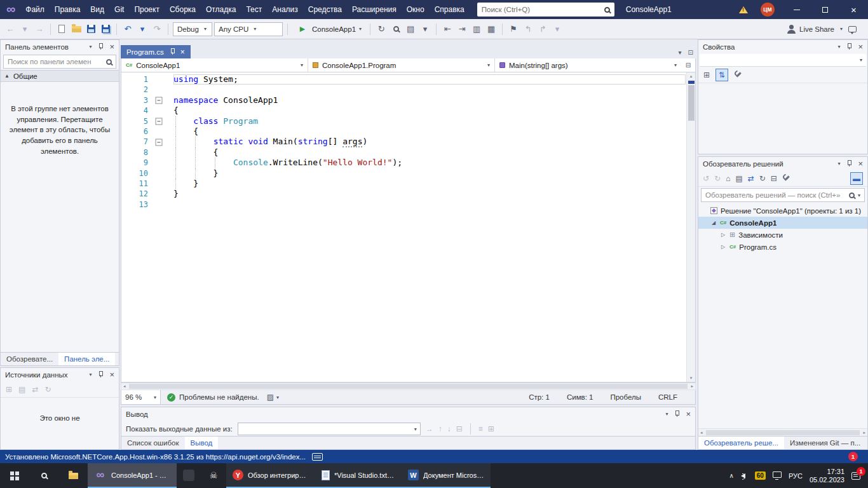 The image size is (868, 488). What do you see at coordinates (691, 227) in the screenshot?
I see `vertical-scrollbar: ▴ ▾` at bounding box center [691, 227].